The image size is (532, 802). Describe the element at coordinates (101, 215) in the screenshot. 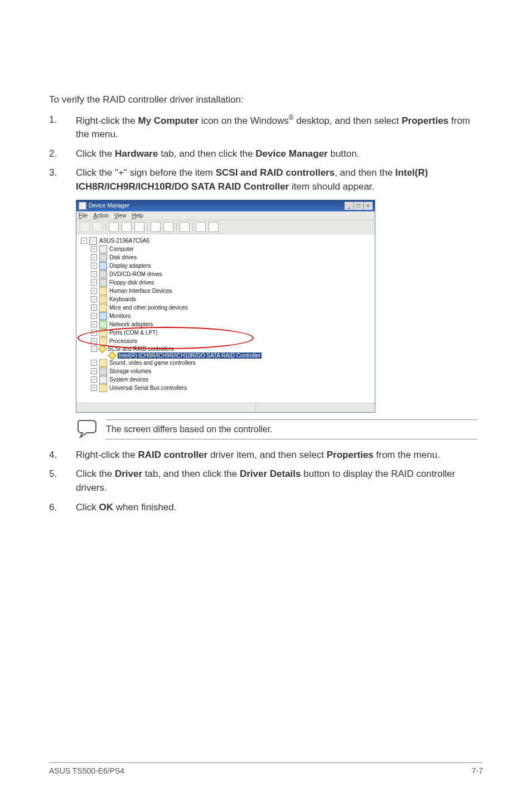

I see `menu-action: Action` at that location.